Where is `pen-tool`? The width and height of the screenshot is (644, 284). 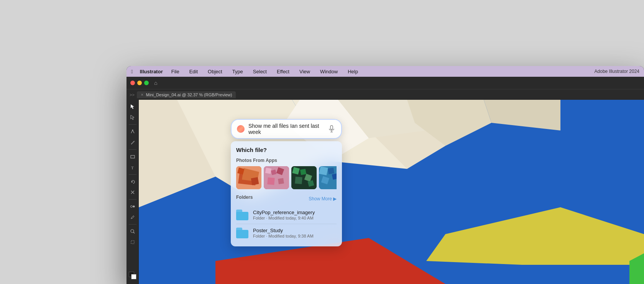 pen-tool is located at coordinates (133, 132).